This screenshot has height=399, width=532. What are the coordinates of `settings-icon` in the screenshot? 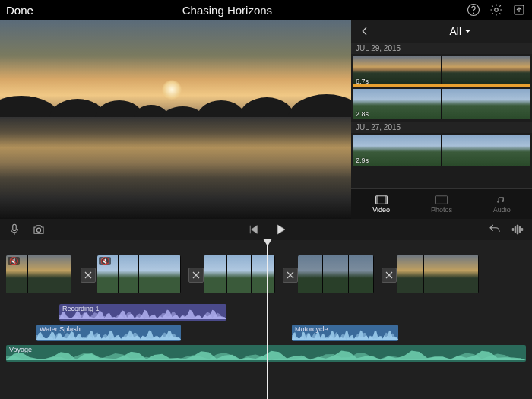 It's located at (496, 10).